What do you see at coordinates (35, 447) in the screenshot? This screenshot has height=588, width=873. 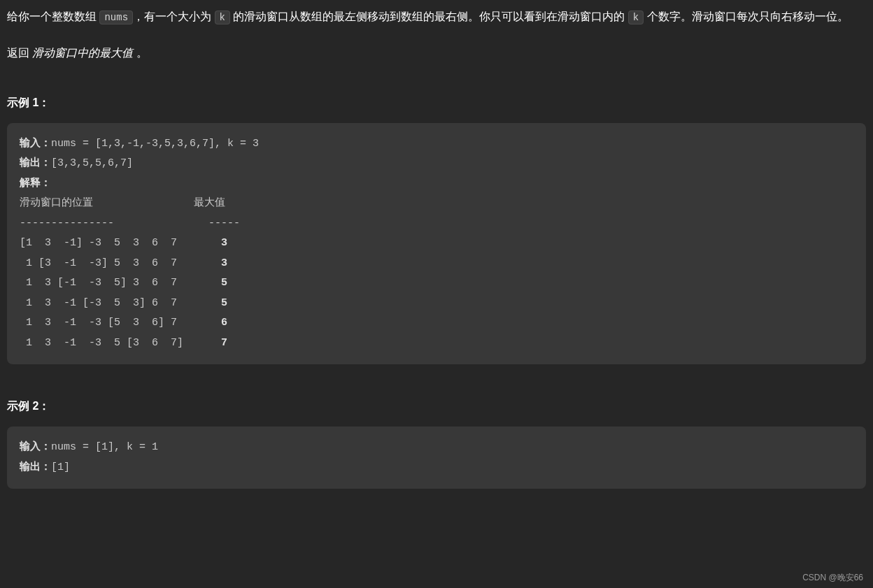 I see `input-label-2: 输入：` at bounding box center [35, 447].